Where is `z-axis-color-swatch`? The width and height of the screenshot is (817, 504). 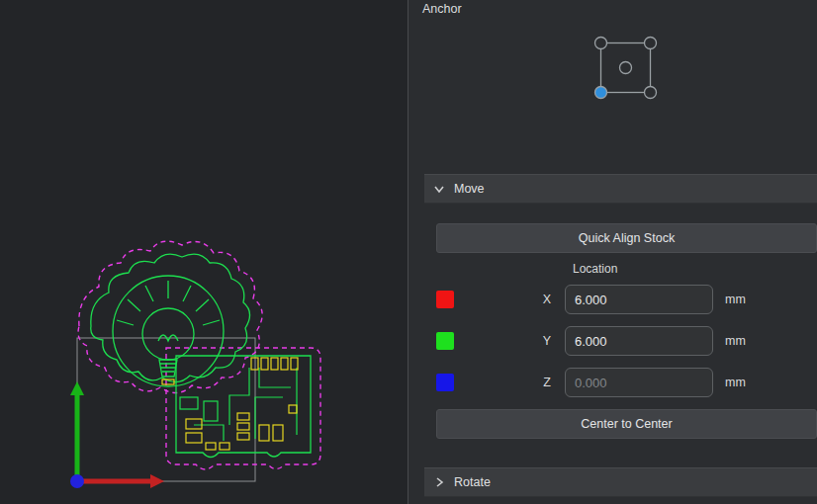 z-axis-color-swatch is located at coordinates (445, 382).